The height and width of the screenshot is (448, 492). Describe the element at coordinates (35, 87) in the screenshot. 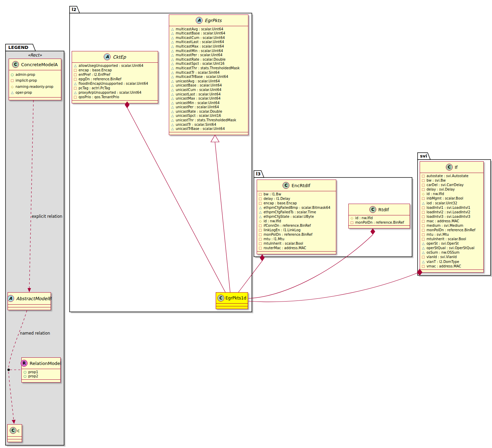

I see `attribute-row: naming-readonly-prop` at that location.